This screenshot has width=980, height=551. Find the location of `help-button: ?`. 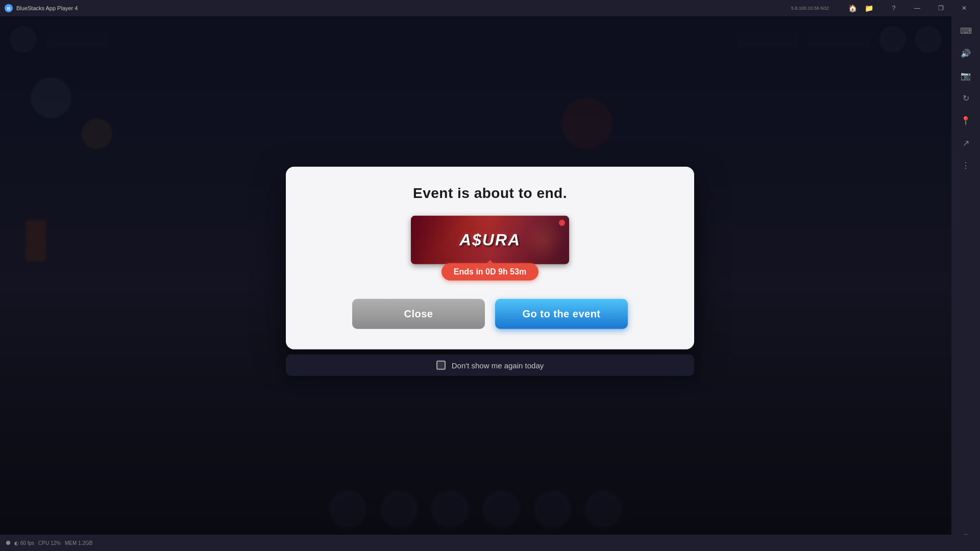

help-button: ? is located at coordinates (894, 8).